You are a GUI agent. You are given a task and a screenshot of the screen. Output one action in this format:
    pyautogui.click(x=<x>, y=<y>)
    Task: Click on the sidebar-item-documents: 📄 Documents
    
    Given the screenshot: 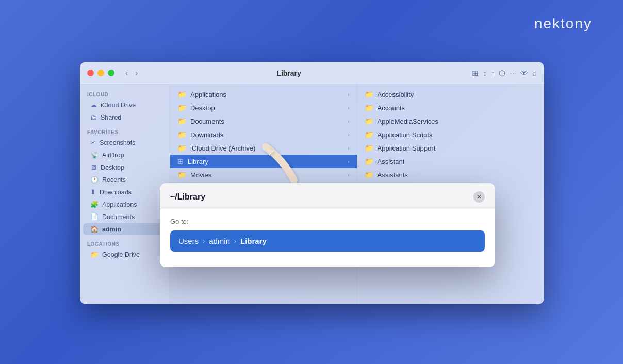 What is the action you would take?
    pyautogui.click(x=125, y=217)
    